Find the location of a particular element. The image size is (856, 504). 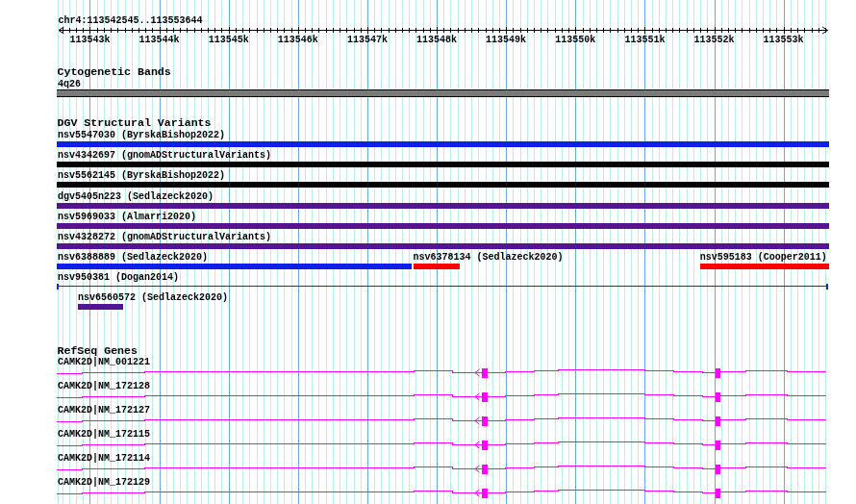

svg-text: nsv6560572 (Sedlazeck2020) is located at coordinates (153, 298).